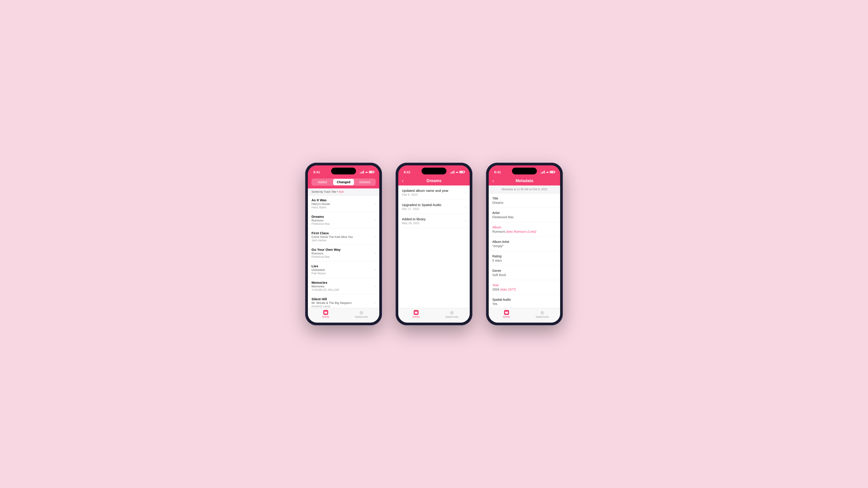 The width and height of the screenshot is (868, 488). I want to click on tab-changed: Changed, so click(344, 182).